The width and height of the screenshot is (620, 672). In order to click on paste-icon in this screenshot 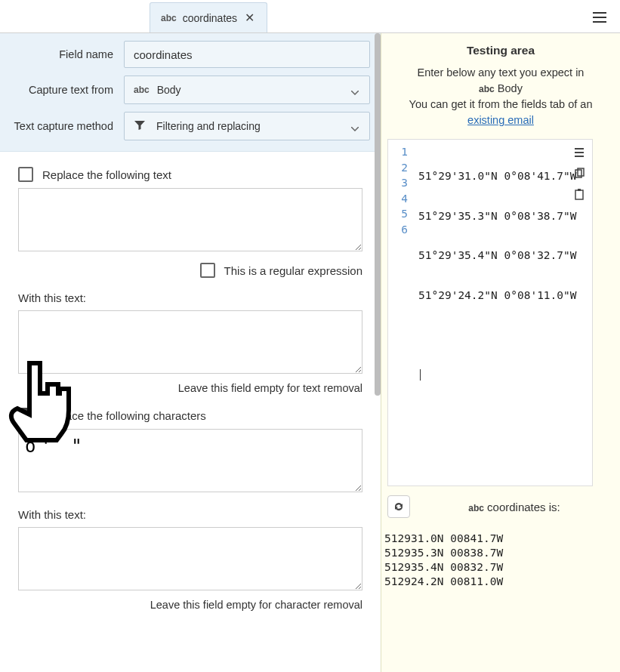, I will do `click(579, 195)`.